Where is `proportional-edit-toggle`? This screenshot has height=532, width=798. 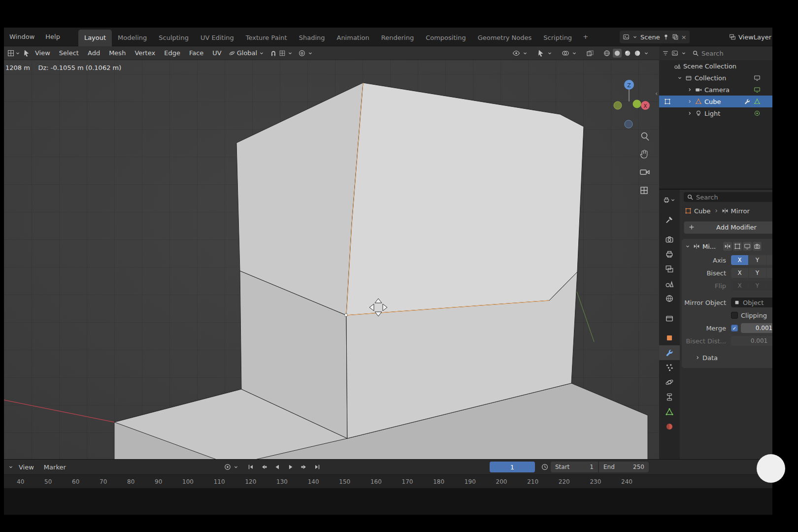 proportional-edit-toggle is located at coordinates (305, 53).